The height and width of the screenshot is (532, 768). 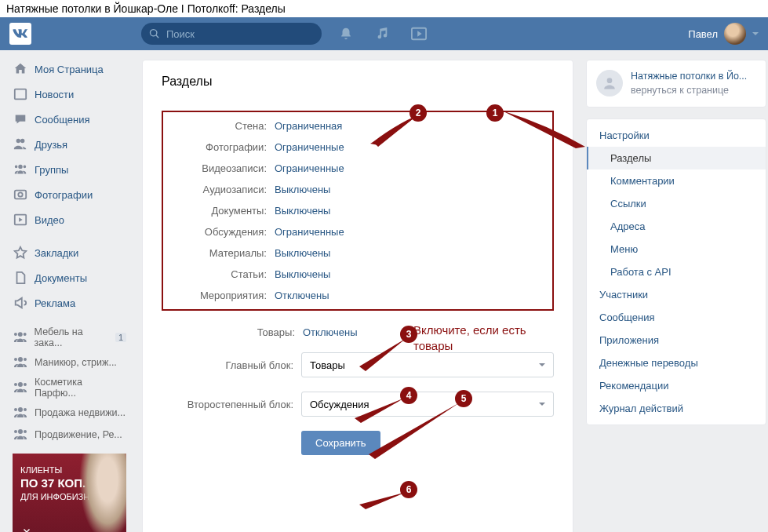 I want to click on setting-label: Обсуждения:, so click(x=220, y=232).